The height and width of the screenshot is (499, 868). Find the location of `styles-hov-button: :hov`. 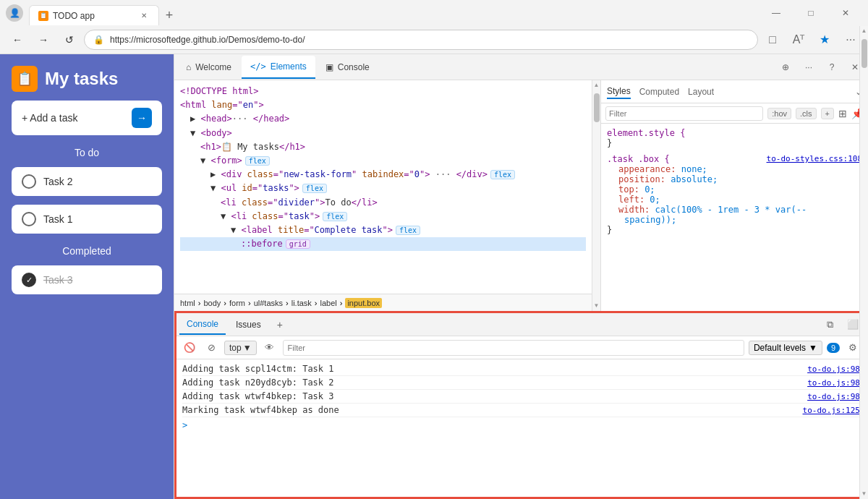

styles-hov-button: :hov is located at coordinates (780, 114).